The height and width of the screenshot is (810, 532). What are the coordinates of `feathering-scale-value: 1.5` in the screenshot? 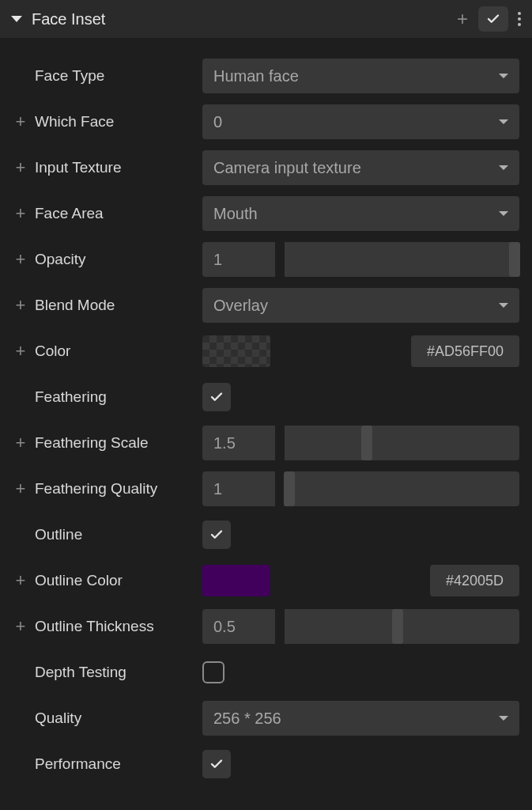 It's located at (224, 443).